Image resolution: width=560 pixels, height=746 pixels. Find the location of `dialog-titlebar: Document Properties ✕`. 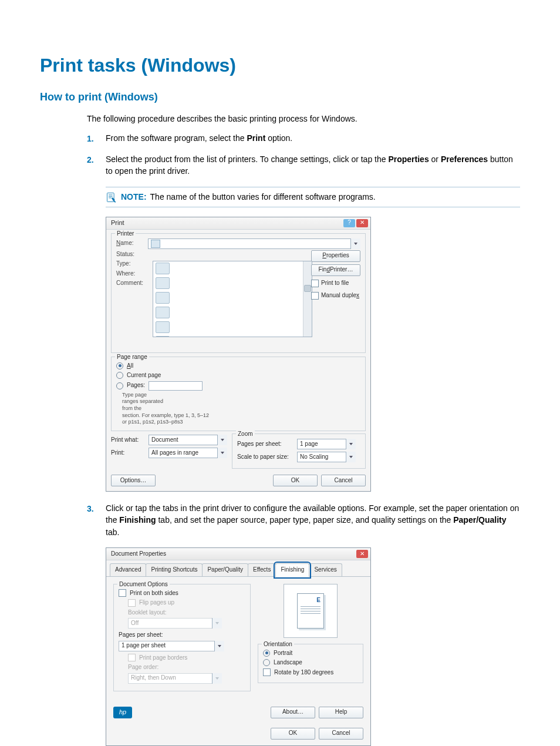

dialog-titlebar: Document Properties ✕ is located at coordinates (238, 555).